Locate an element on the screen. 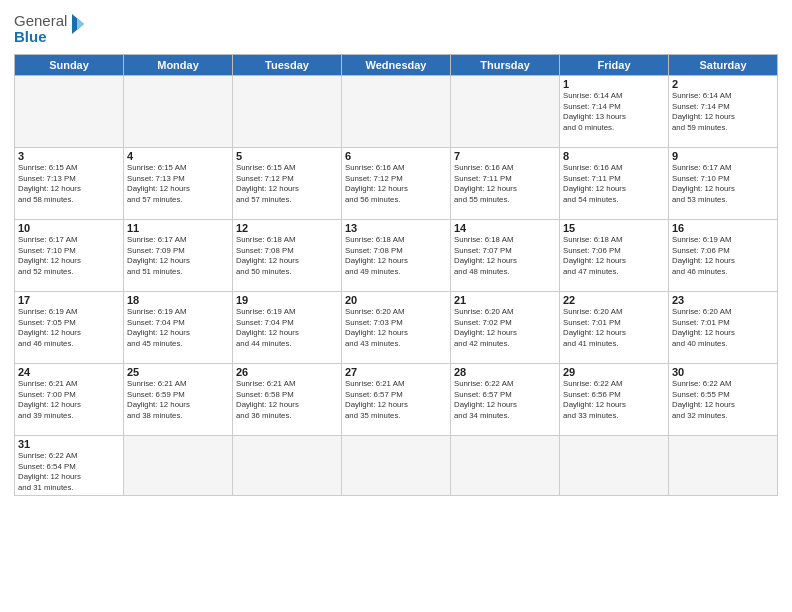 The image size is (792, 612). calendar-cell: 7Sunrise: 6:16 AM Sunset: 7:11 PM Daylig… is located at coordinates (506, 184).